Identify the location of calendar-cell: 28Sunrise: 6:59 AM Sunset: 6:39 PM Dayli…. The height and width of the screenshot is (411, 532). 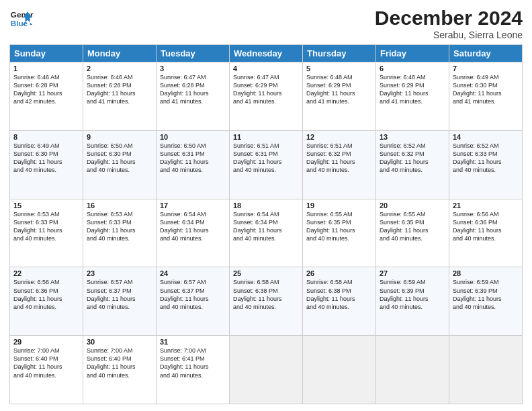
(486, 302).